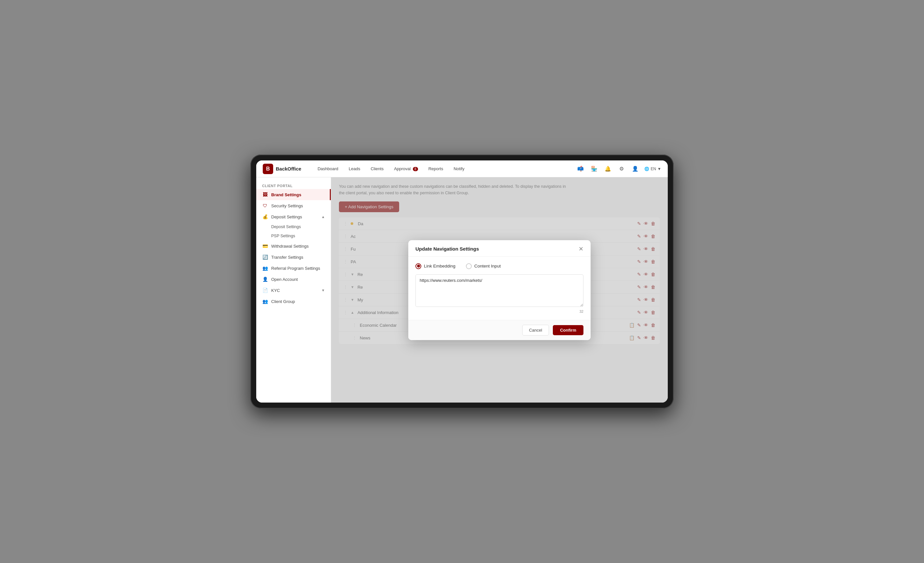  I want to click on kyc-chevron-icon: ▼, so click(323, 290).